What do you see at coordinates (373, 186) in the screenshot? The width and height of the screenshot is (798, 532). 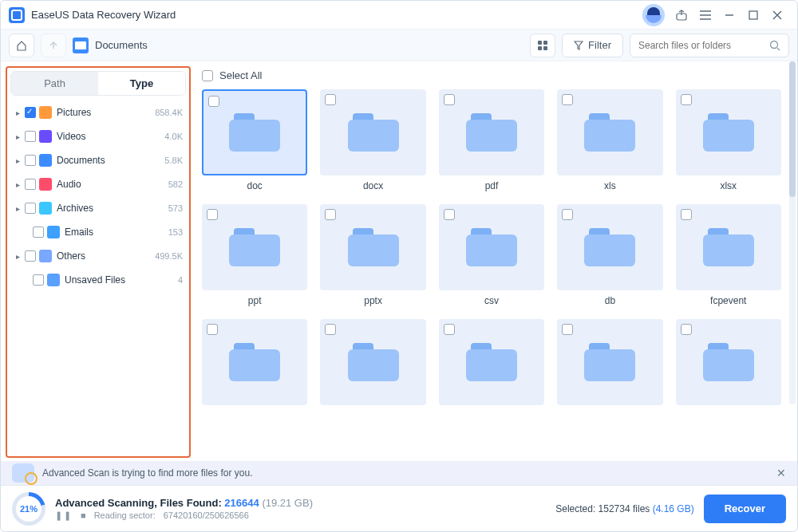 I see `tile-label: docx` at bounding box center [373, 186].